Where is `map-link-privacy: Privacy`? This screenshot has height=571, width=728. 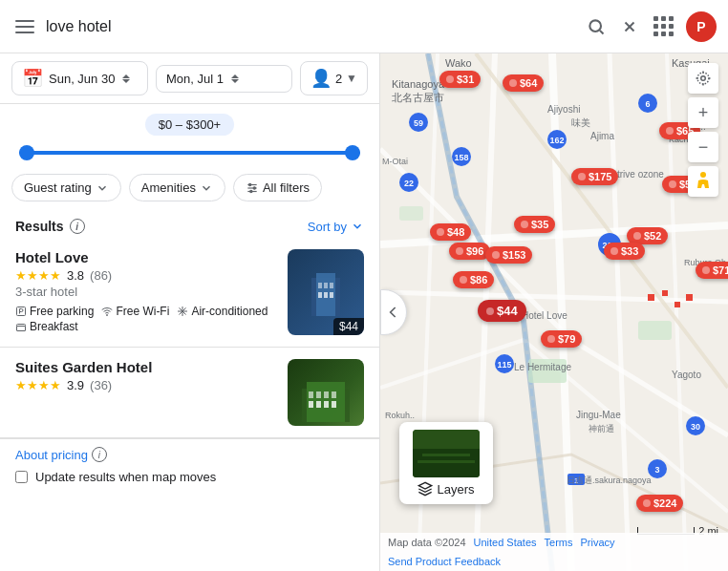
map-link-privacy: Privacy is located at coordinates (598, 542).